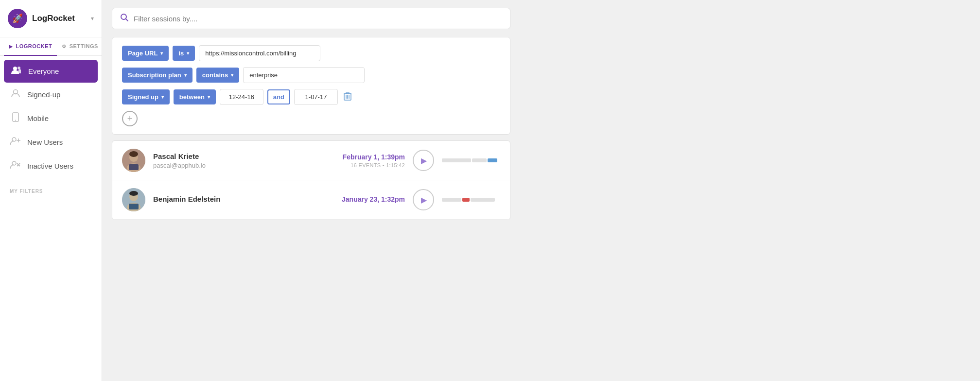 The width and height of the screenshot is (980, 381). Describe the element at coordinates (16, 142) in the screenshot. I see `new-users-icon` at that location.